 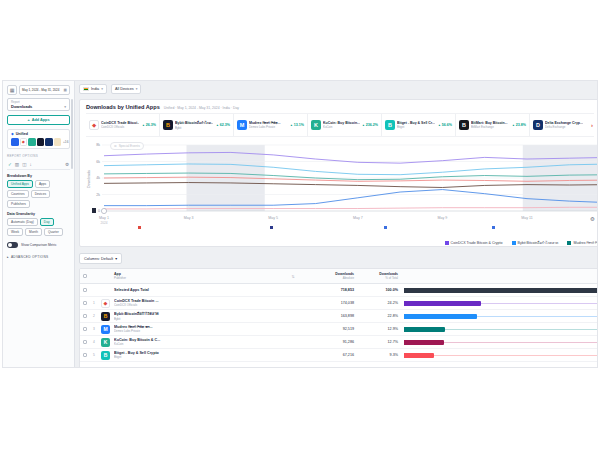 What do you see at coordinates (100, 258) in the screenshot?
I see `columns-button: Columns: Default ▾` at bounding box center [100, 258].